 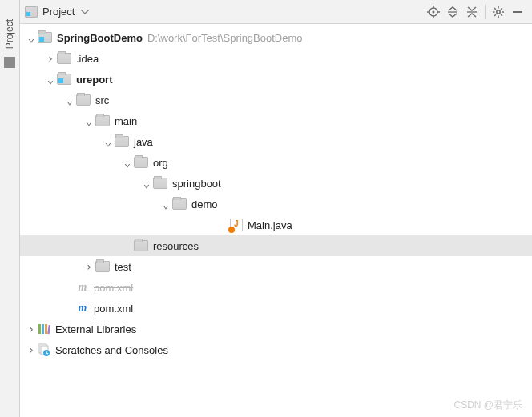 What do you see at coordinates (276, 287) in the screenshot?
I see `tree-node-pom-ignored: m pom.xml` at bounding box center [276, 287].